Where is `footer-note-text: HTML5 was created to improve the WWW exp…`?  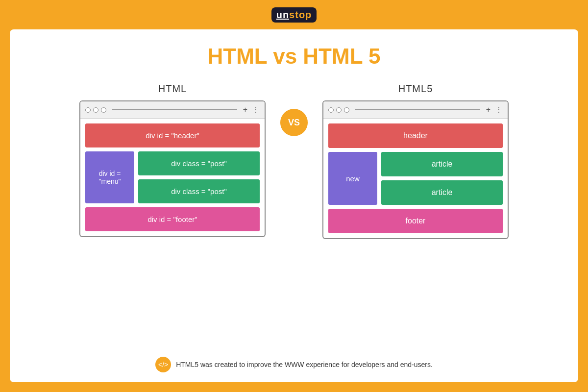 footer-note-text: HTML5 was created to improve the WWW exp… is located at coordinates (304, 365).